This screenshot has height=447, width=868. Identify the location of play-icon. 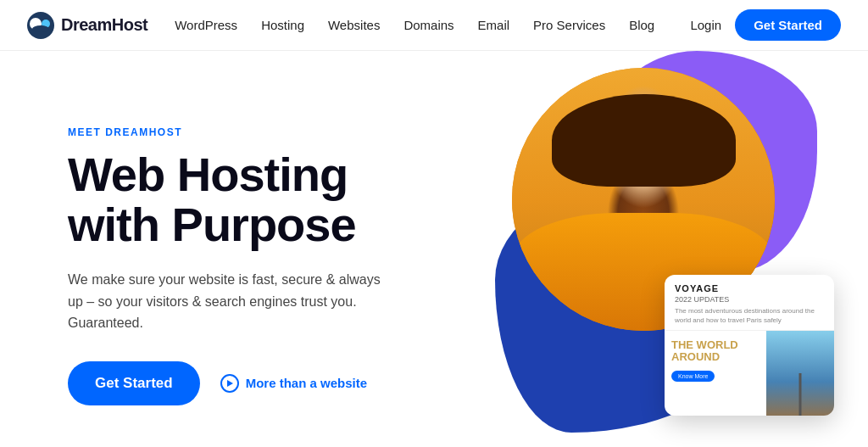
(230, 383).